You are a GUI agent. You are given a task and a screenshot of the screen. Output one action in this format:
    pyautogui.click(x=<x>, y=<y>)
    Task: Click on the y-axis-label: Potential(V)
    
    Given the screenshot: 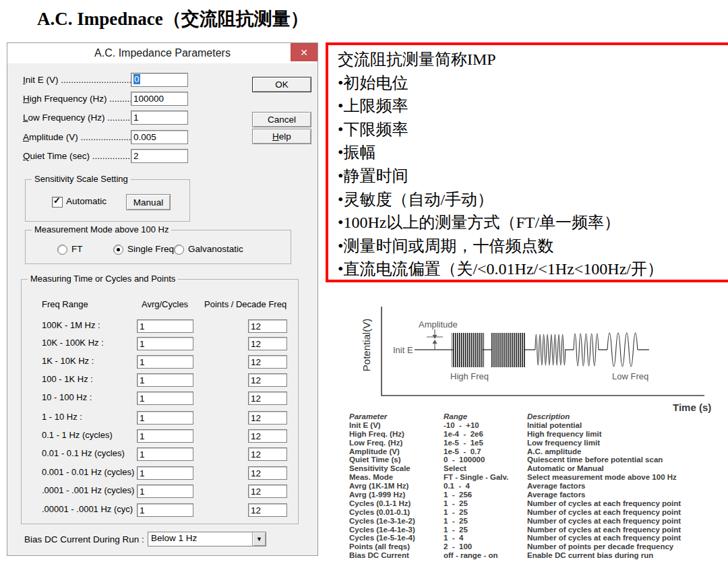 What is the action you would take?
    pyautogui.click(x=367, y=345)
    